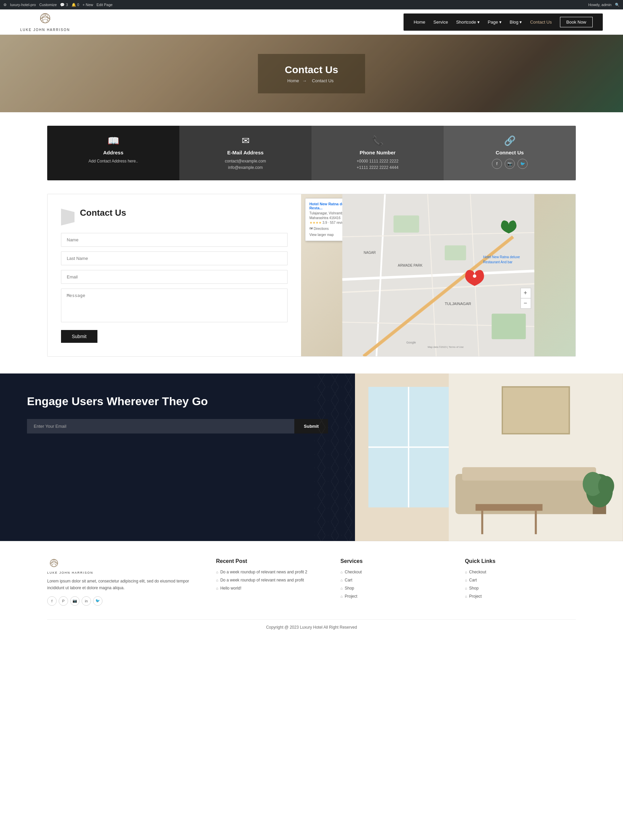  Describe the element at coordinates (370, 253) in the screenshot. I see `svg-text: NAGAR` at that location.